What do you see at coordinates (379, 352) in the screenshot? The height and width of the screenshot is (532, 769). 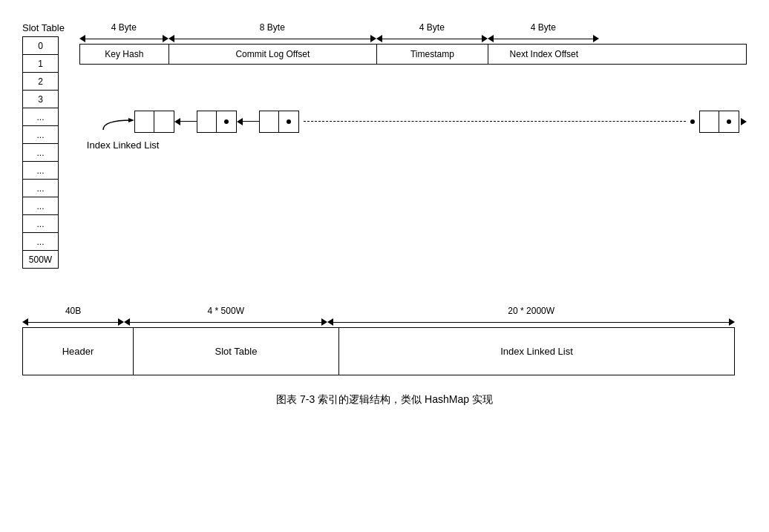 I see `bottom-field-boxes: HeaderSlot TableIndex Linked List` at bounding box center [379, 352].